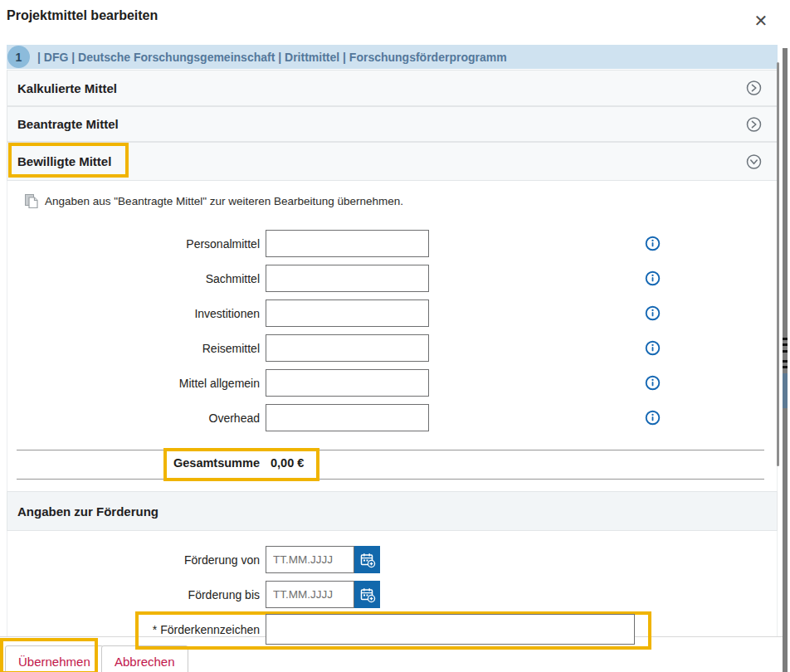 The height and width of the screenshot is (672, 790). Describe the element at coordinates (287, 463) in the screenshot. I see `total-value: 0,00 €` at that location.